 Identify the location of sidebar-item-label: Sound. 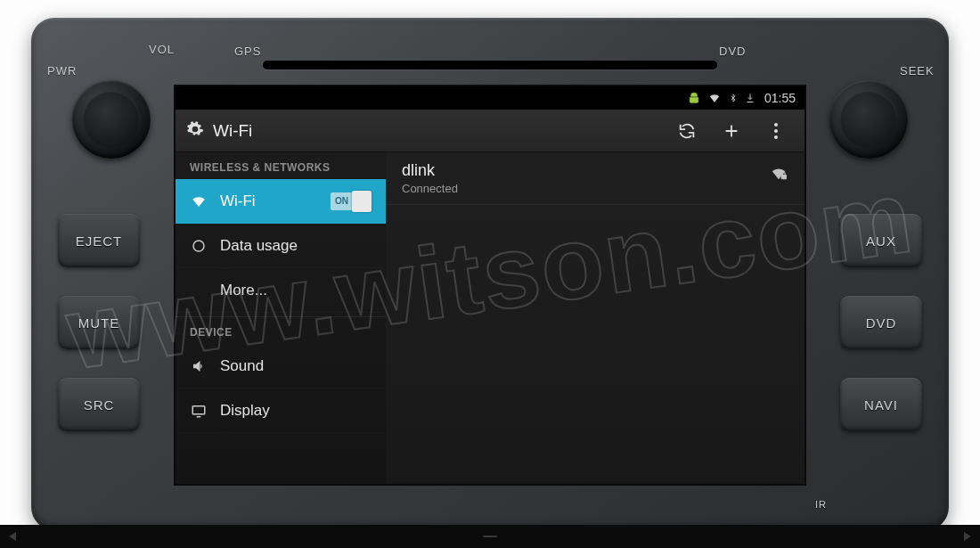
(242, 366).